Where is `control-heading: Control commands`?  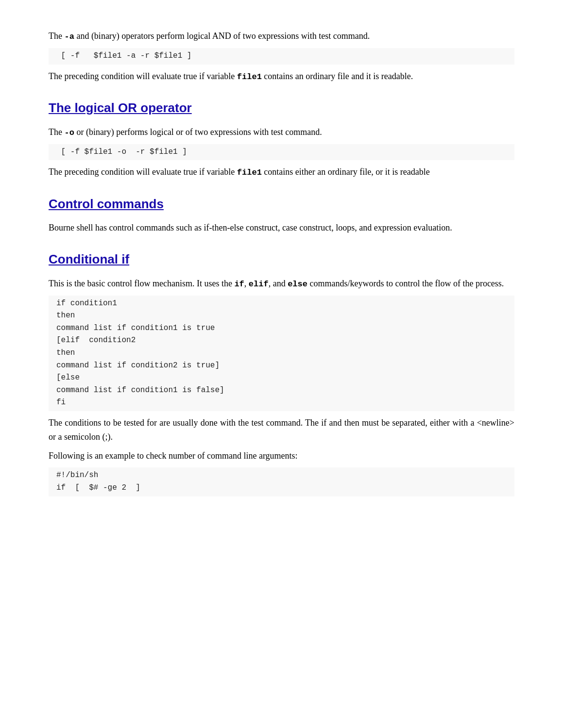 control-heading: Control commands is located at coordinates (282, 204).